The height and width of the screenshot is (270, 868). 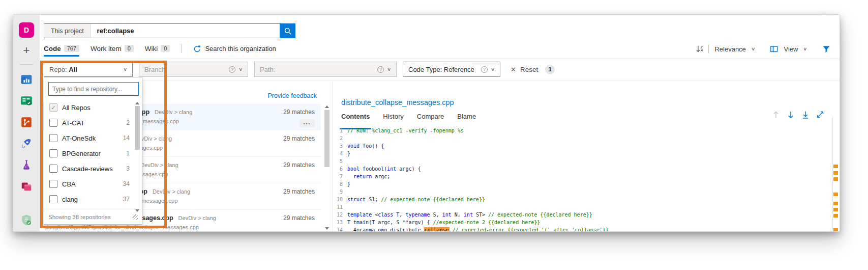 What do you see at coordinates (524, 69) in the screenshot?
I see `reset-filters-button: Reset` at bounding box center [524, 69].